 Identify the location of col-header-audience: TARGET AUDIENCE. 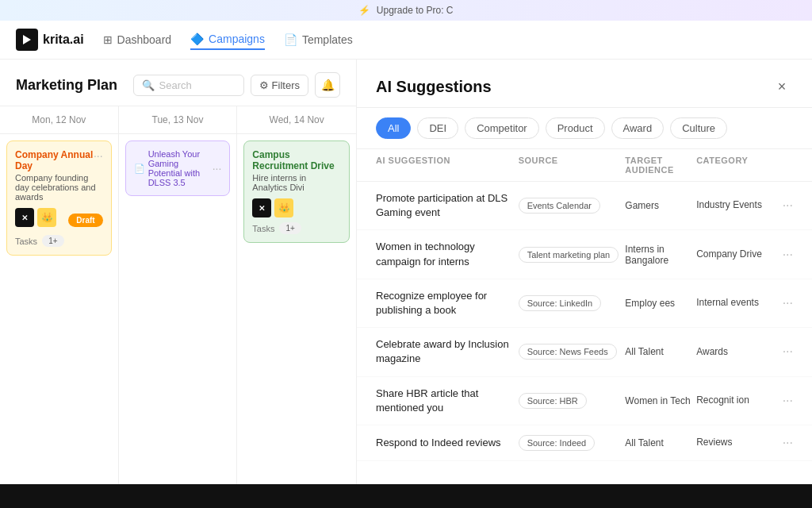
(661, 165).